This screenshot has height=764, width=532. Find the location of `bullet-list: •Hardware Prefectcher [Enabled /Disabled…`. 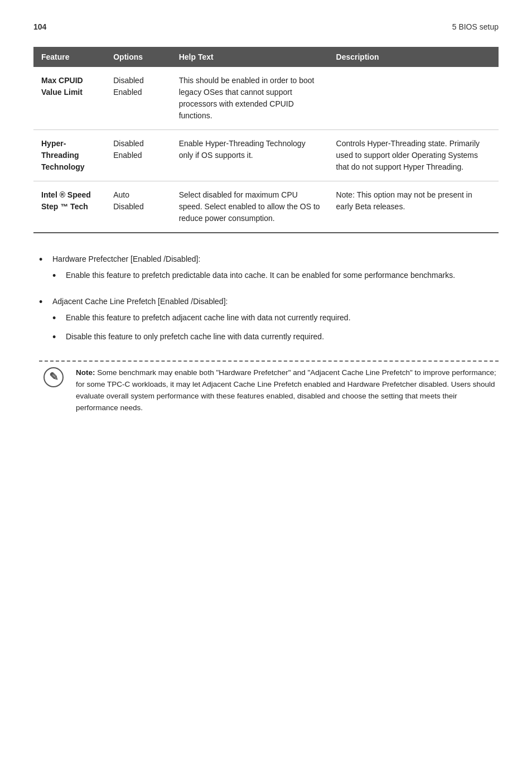

bullet-list: •Hardware Prefectcher [Enabled /Disabled… is located at coordinates (269, 301).